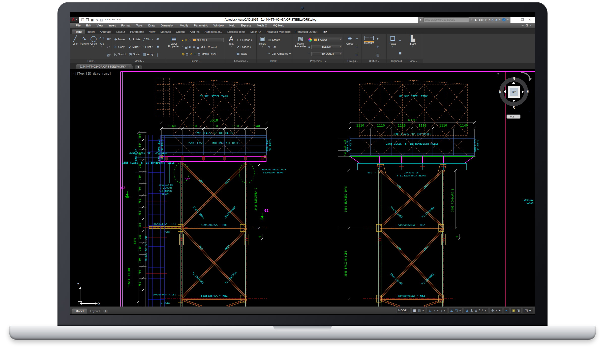  What do you see at coordinates (279, 47) in the screenshot?
I see `edit-block-button: ✎Edit` at bounding box center [279, 47].